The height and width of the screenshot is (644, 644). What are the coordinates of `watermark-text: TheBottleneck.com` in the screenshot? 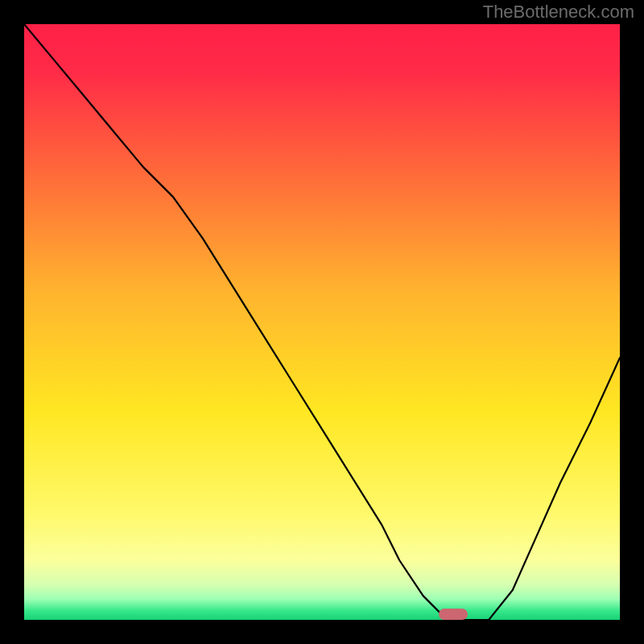 It's located at (559, 12).